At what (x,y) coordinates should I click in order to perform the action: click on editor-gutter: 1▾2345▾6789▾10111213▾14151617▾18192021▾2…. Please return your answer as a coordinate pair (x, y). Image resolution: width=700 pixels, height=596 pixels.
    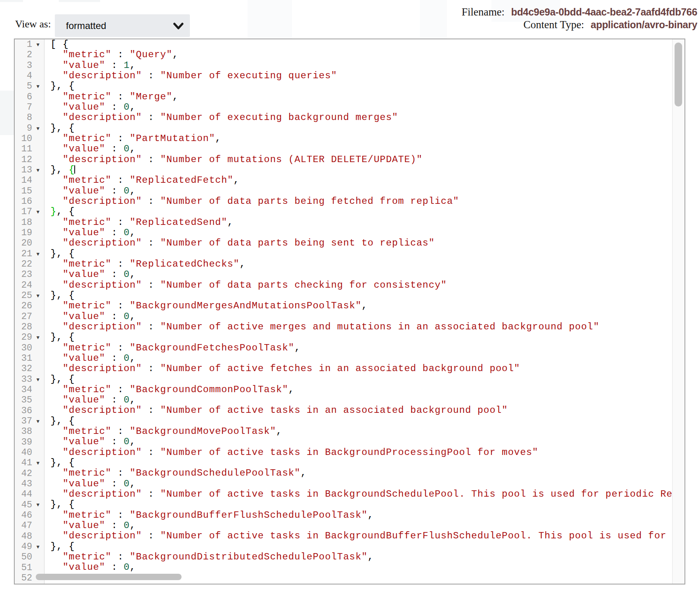
    Looking at the image, I should click on (29, 312).